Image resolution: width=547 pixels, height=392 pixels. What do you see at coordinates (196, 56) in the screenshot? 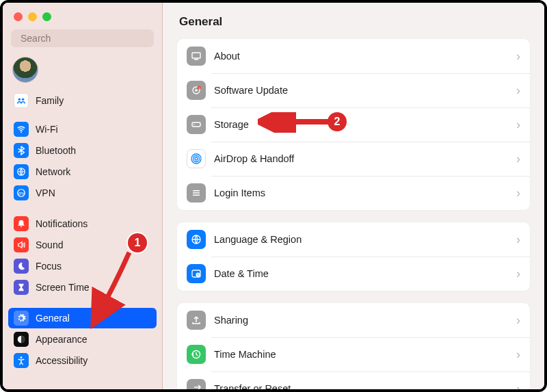
I see `about-icon` at bounding box center [196, 56].